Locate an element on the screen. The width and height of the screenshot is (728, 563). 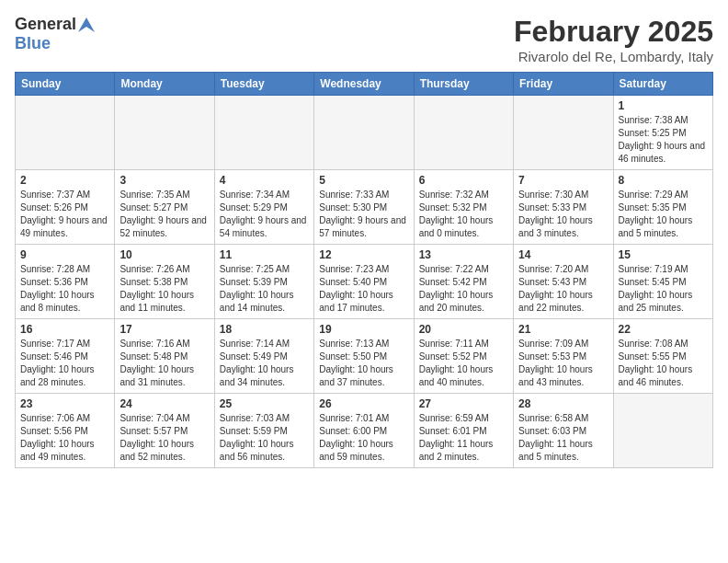
day-number: 1 is located at coordinates (664, 106).